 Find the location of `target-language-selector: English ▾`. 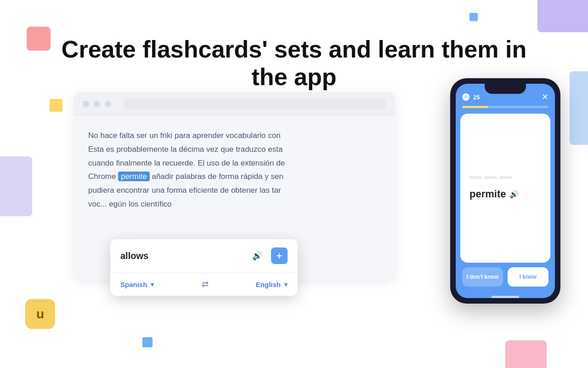

target-language-selector: English ▾ is located at coordinates (272, 284).